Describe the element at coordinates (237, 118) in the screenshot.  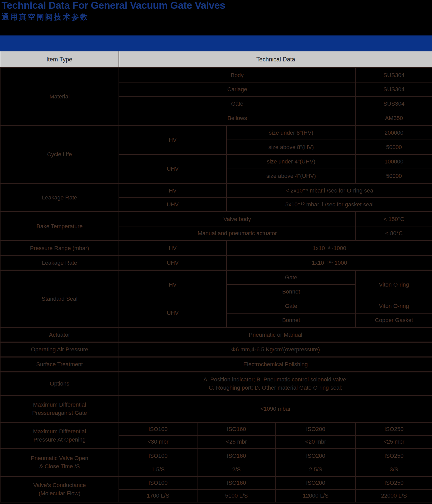
I see `material-bellows-name: Bellows` at that location.